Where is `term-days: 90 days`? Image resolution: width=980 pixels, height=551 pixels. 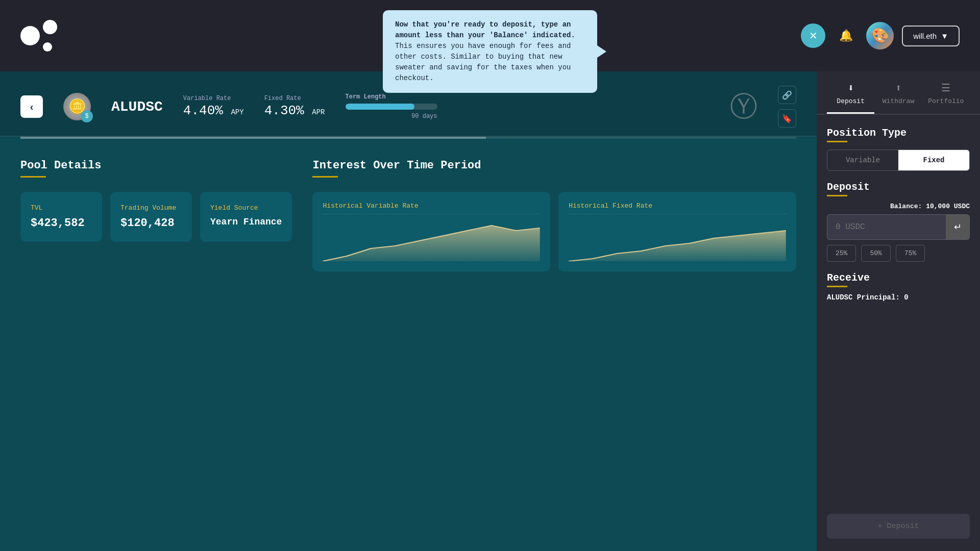 term-days: 90 days is located at coordinates (391, 116).